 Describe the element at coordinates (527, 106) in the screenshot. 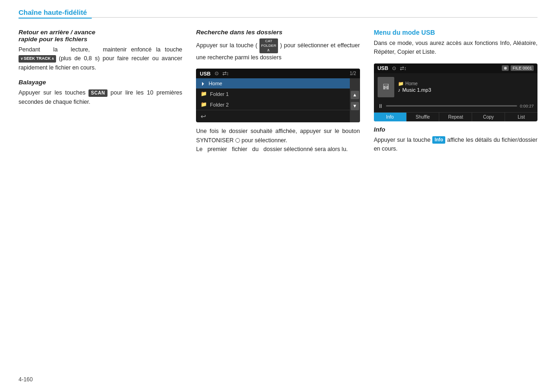

I see `time-display: 0:00:27` at that location.